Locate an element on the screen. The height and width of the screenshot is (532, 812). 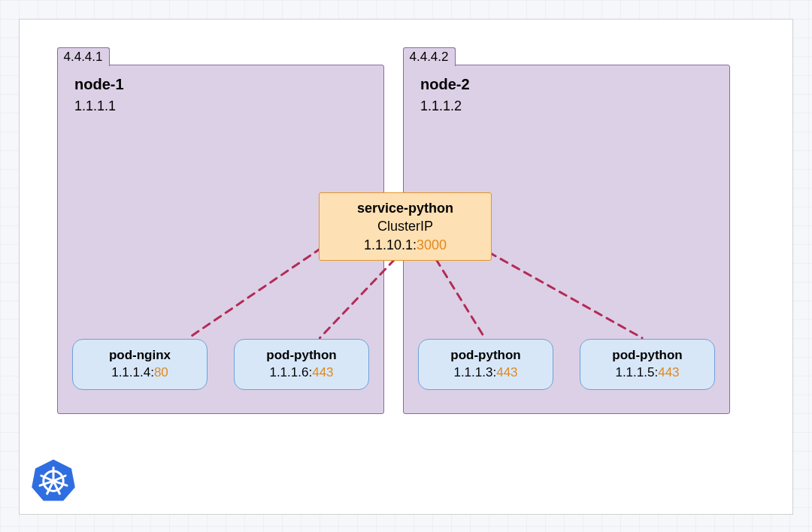
pod-python-2-name: pod-python is located at coordinates (486, 356).